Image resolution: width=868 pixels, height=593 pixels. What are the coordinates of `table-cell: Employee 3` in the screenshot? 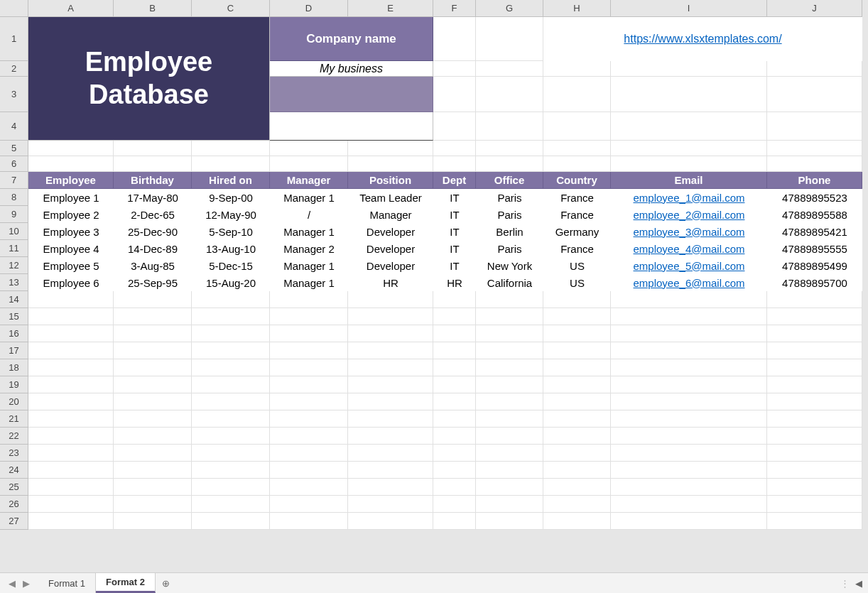 It's located at (71, 232).